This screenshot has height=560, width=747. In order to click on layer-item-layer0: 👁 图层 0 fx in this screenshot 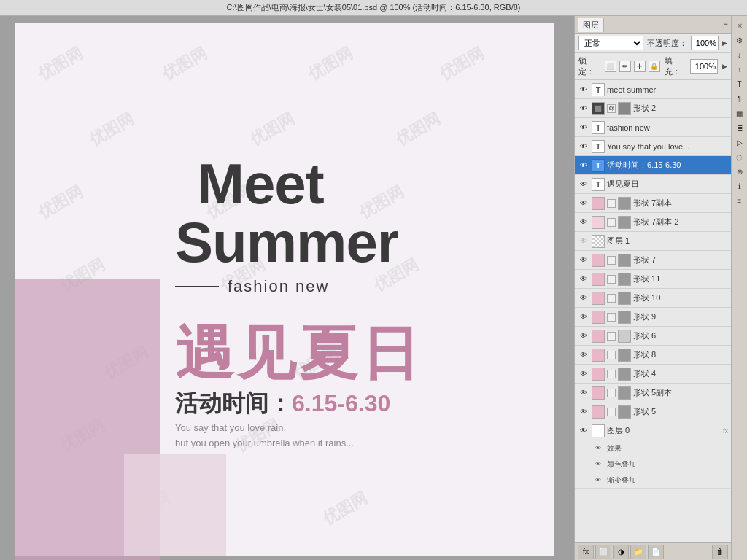, I will do `click(653, 431)`.